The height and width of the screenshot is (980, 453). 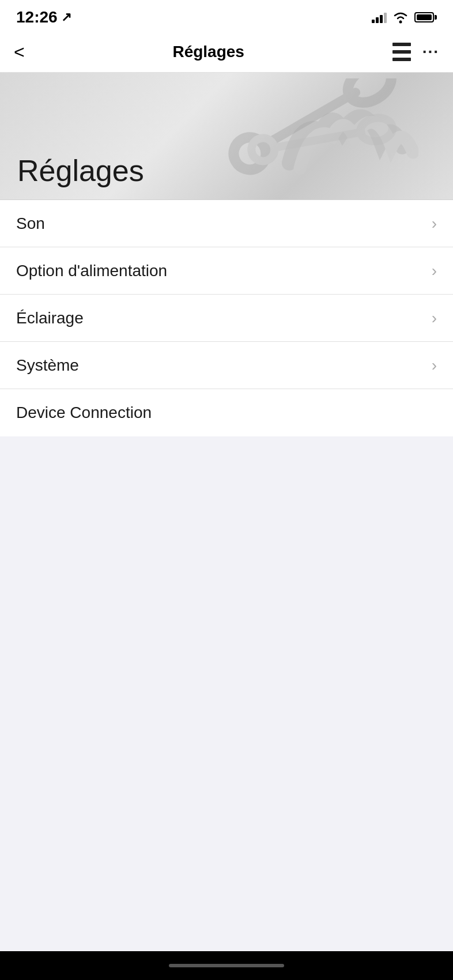 I want to click on menu-item-systeme: Système ›, so click(x=226, y=365).